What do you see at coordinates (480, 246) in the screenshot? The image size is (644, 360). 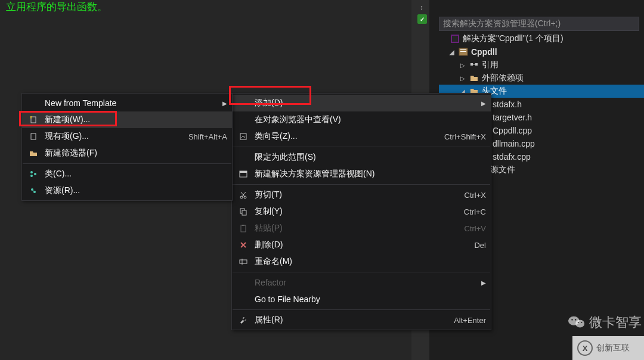 I see `menu-shortcut: Del` at bounding box center [480, 246].